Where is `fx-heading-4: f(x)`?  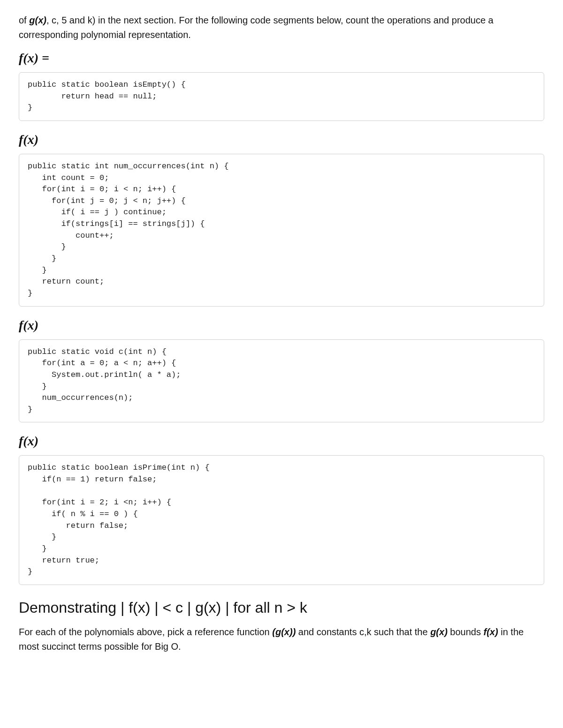 fx-heading-4: f(x) is located at coordinates (282, 441).